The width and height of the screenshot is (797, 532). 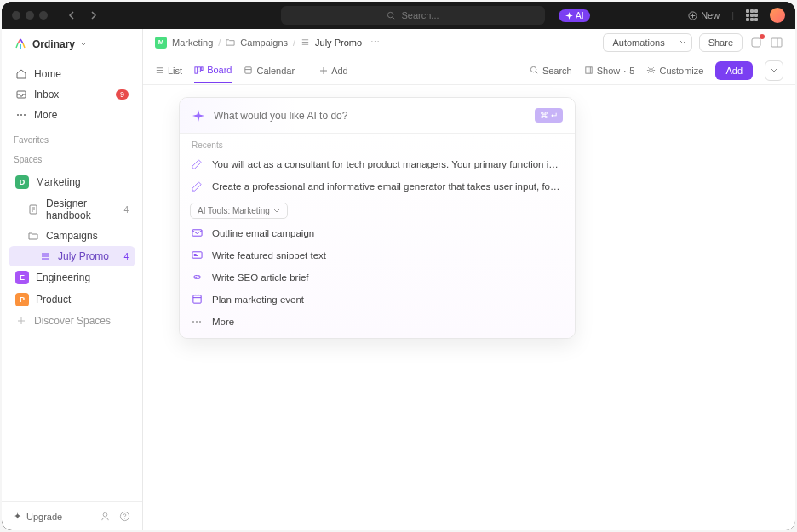 I want to click on titlebar: Search... AI New |, so click(x=398, y=15).